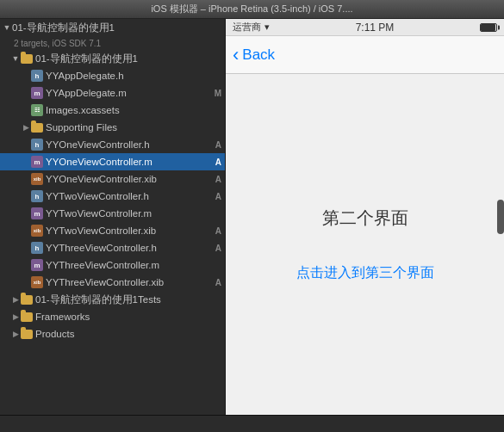 The width and height of the screenshot is (504, 432). Describe the element at coordinates (365, 28) in the screenshot. I see `status-bar: 运营商 ▾ 7:11 PM` at that location.